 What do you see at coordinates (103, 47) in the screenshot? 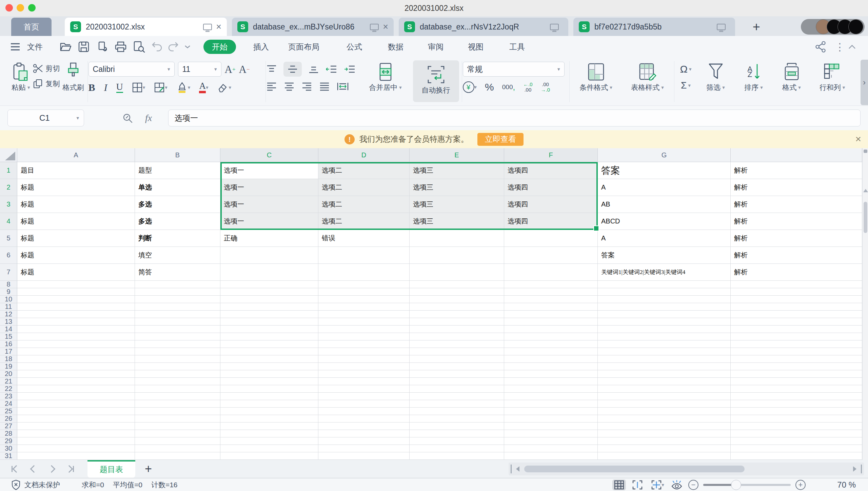
I see `export-icon` at bounding box center [103, 47].